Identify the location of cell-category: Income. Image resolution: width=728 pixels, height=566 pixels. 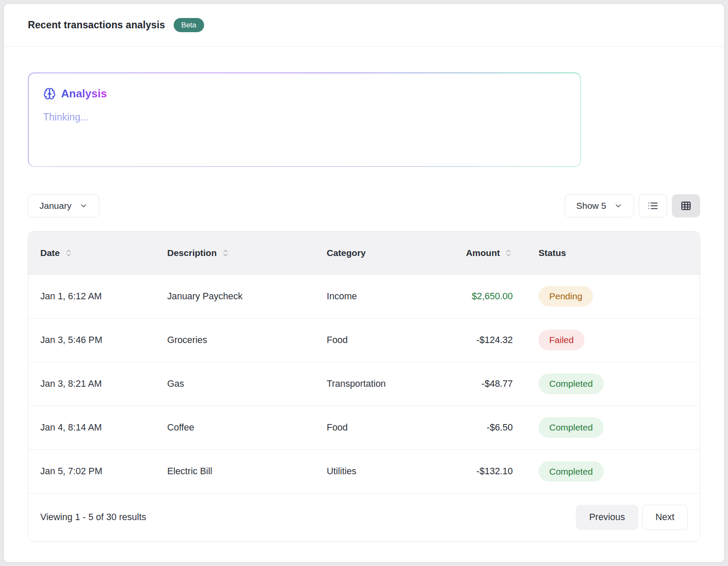
(379, 296).